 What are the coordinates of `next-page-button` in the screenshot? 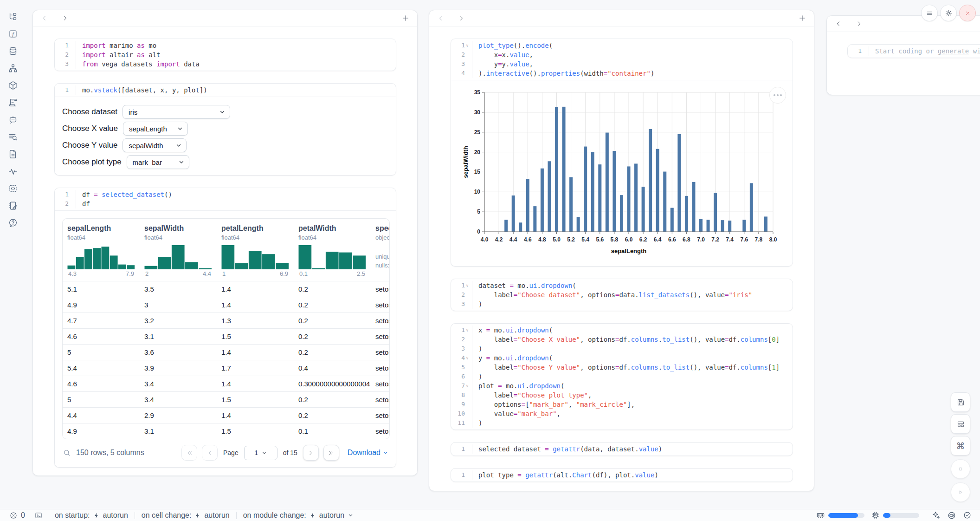 It's located at (311, 453).